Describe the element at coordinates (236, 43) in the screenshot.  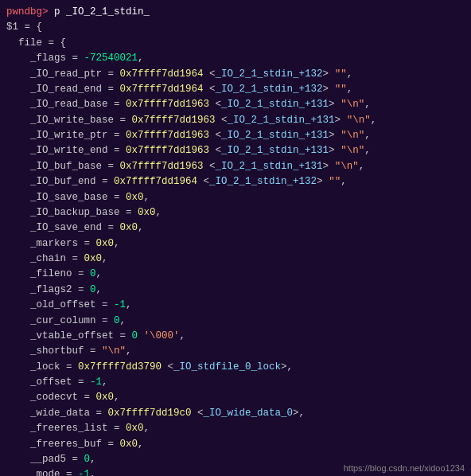
I see `line-2: file = {` at that location.